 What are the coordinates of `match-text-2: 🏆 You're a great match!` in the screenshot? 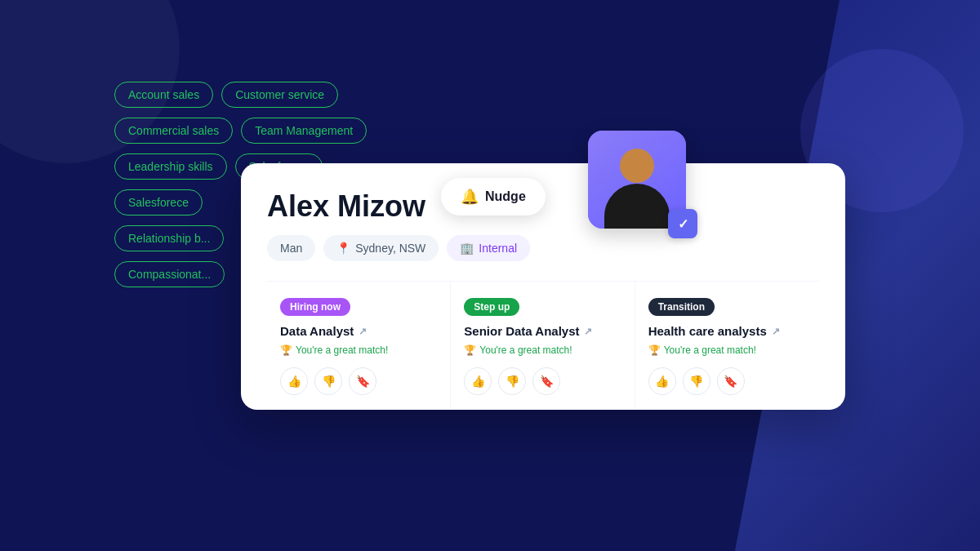 It's located at (542, 350).